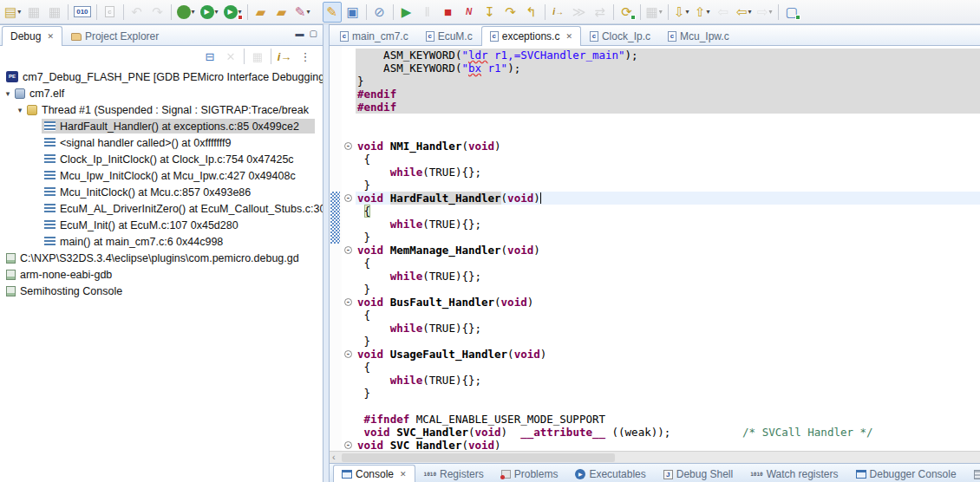 This screenshot has width=980, height=482. Describe the element at coordinates (428, 12) in the screenshot. I see `suspend-button: ‖` at that location.